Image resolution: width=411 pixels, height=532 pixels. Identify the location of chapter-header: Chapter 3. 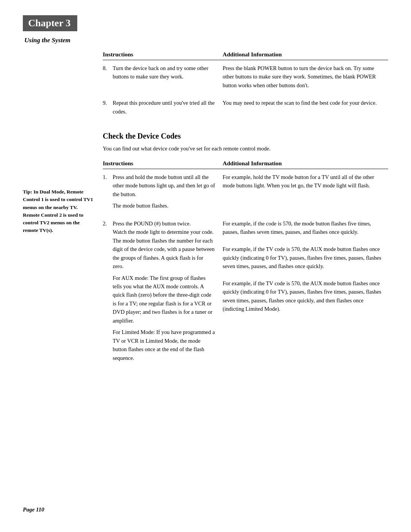
(50, 23).